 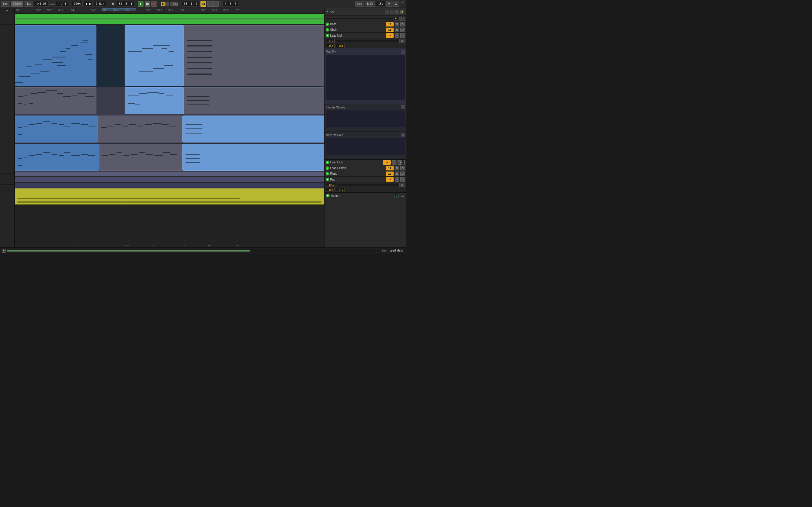 I want to click on h-button: H, so click(x=389, y=4).